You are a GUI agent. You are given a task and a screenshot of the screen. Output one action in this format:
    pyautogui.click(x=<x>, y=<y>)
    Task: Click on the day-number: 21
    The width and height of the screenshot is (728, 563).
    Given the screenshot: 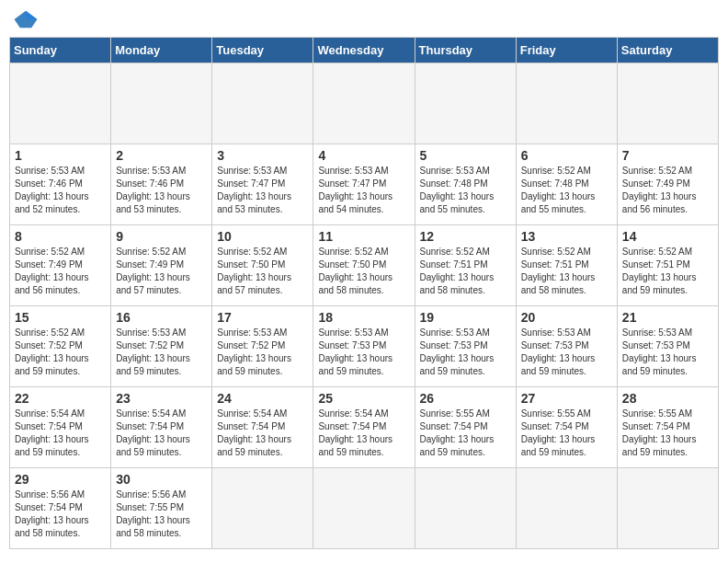 What is the action you would take?
    pyautogui.click(x=667, y=317)
    